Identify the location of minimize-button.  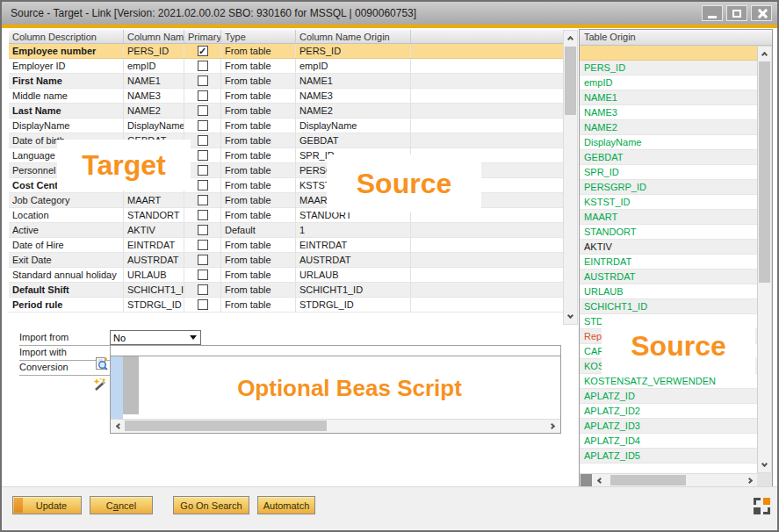
(712, 13).